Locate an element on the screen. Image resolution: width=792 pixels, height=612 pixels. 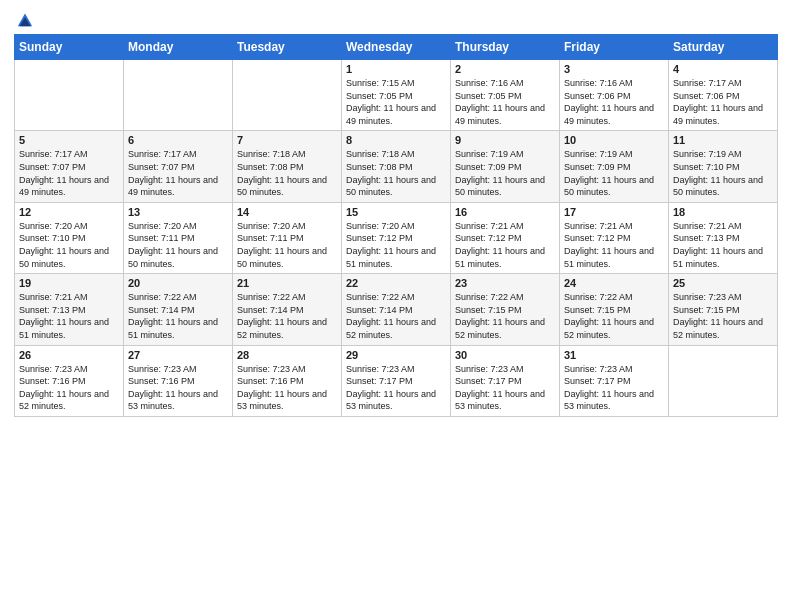
day-cell: 5Sunrise: 7:17 AMSunset: 7:07 PMDaylight… is located at coordinates (70, 166).